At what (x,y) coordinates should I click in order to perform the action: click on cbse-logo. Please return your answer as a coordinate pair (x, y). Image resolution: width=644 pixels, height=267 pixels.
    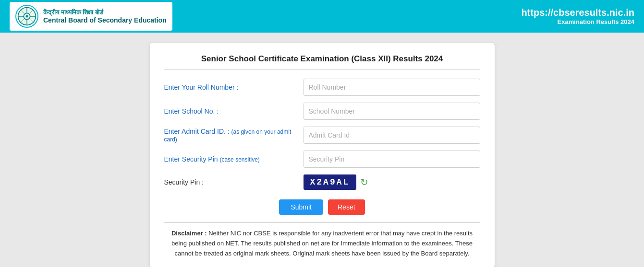
    Looking at the image, I should click on (27, 16).